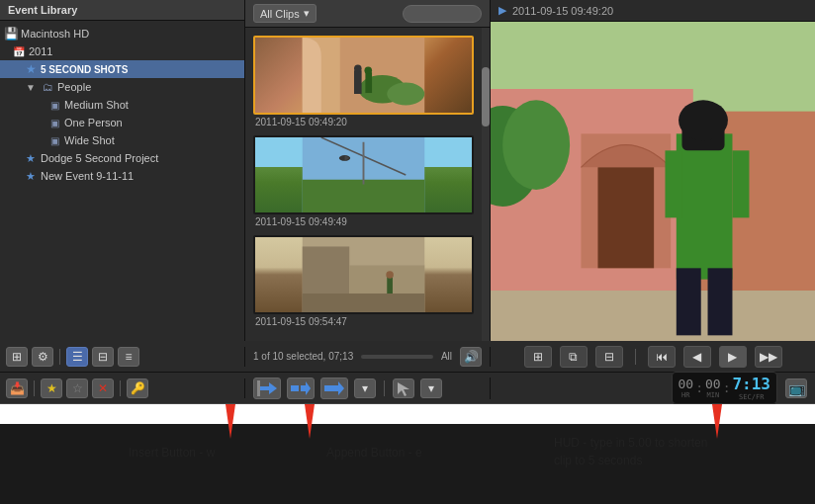  What do you see at coordinates (123, 87) in the screenshot?
I see `sidebar-item-people: ▼ 🗂 People` at bounding box center [123, 87].